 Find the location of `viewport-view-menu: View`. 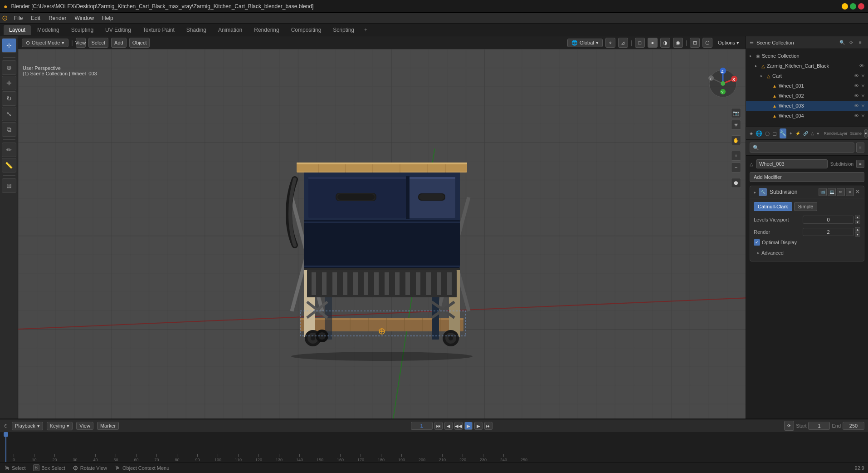

viewport-view-menu: View is located at coordinates (81, 43).